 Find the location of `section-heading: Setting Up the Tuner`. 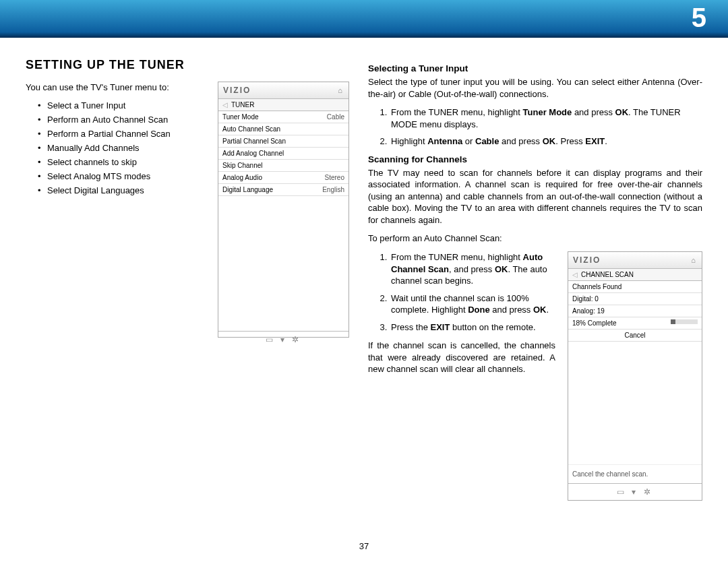

section-heading: Setting Up the Tuner is located at coordinates (187, 65).